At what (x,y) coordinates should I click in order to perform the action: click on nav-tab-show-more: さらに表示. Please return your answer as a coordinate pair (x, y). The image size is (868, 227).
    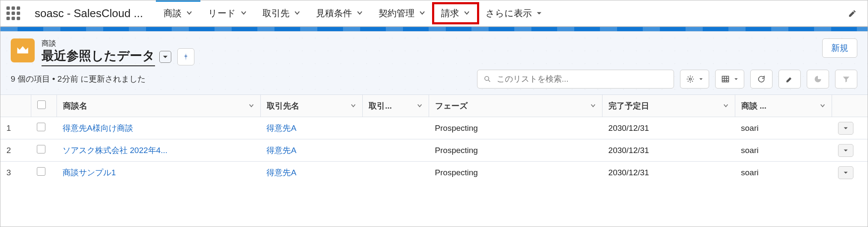
    Looking at the image, I should click on (514, 13).